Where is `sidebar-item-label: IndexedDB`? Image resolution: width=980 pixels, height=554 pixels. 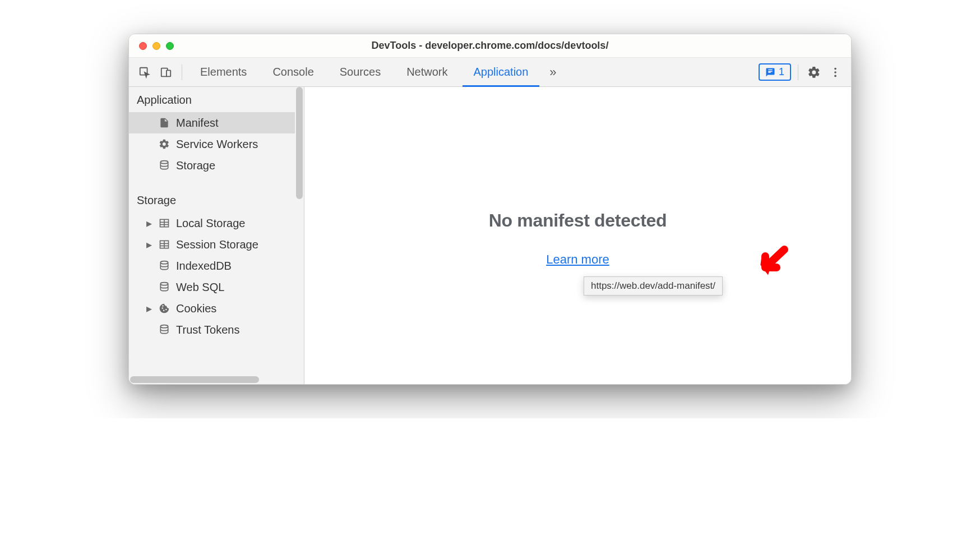
sidebar-item-label: IndexedDB is located at coordinates (204, 266).